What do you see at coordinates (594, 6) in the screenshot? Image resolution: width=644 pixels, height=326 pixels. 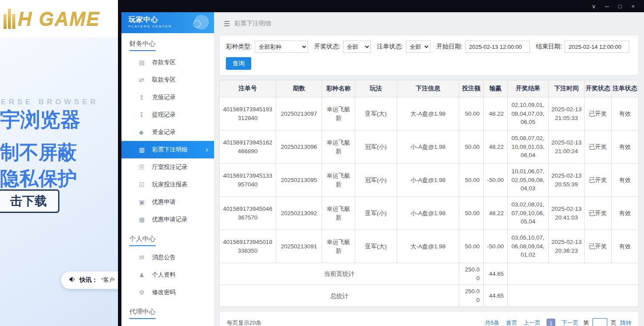 I see `chevron-down-icon: ∨` at bounding box center [594, 6].